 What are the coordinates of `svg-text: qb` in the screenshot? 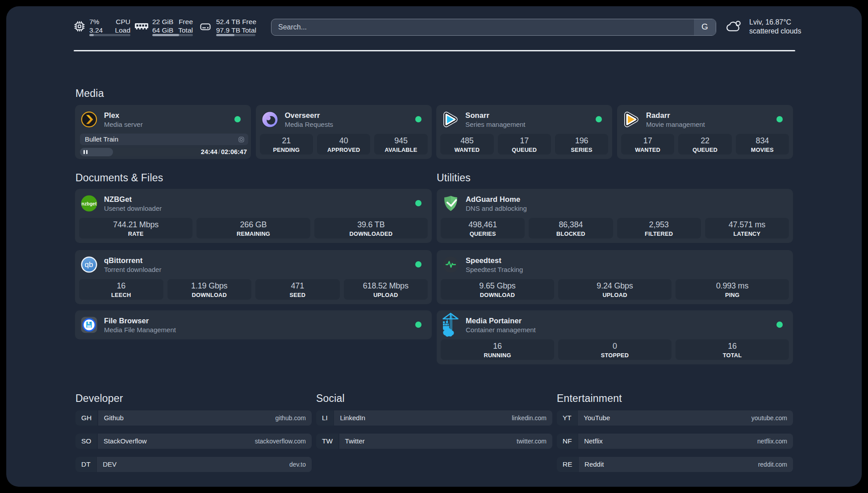 It's located at (89, 264).